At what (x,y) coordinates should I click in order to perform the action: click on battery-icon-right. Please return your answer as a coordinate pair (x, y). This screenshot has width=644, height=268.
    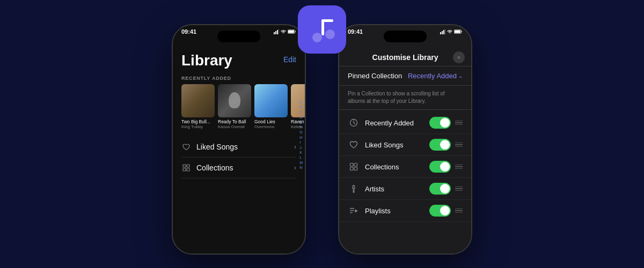
    Looking at the image, I should click on (458, 32).